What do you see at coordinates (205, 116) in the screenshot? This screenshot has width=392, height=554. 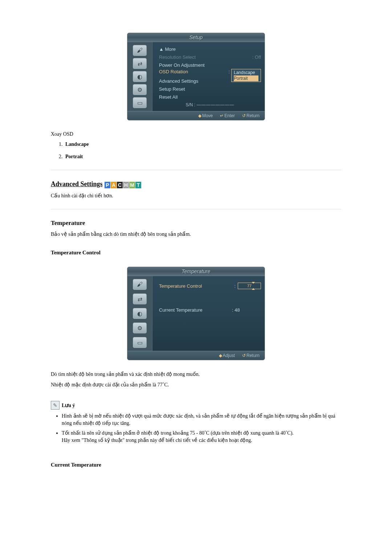 I see `move-hint: ◆Move` at bounding box center [205, 116].